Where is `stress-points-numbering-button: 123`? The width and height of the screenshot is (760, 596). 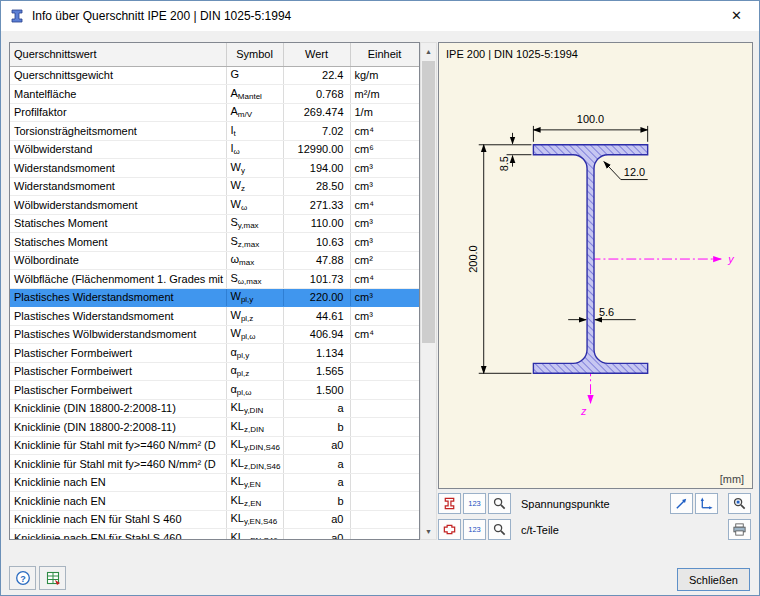 stress-points-numbering-button: 123 is located at coordinates (474, 504).